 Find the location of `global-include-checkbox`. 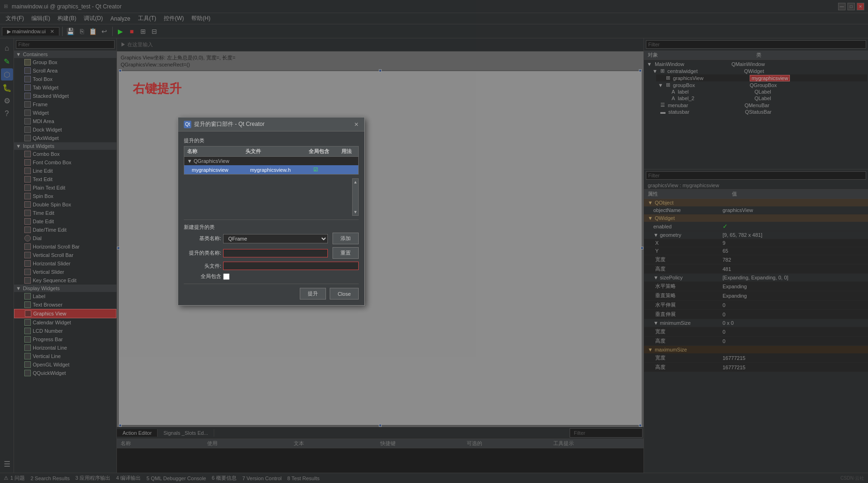

global-include-checkbox is located at coordinates (226, 277).